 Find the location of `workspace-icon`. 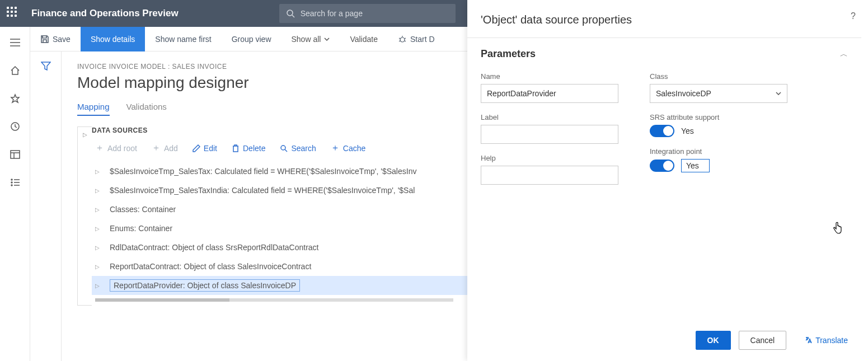

workspace-icon is located at coordinates (15, 154).